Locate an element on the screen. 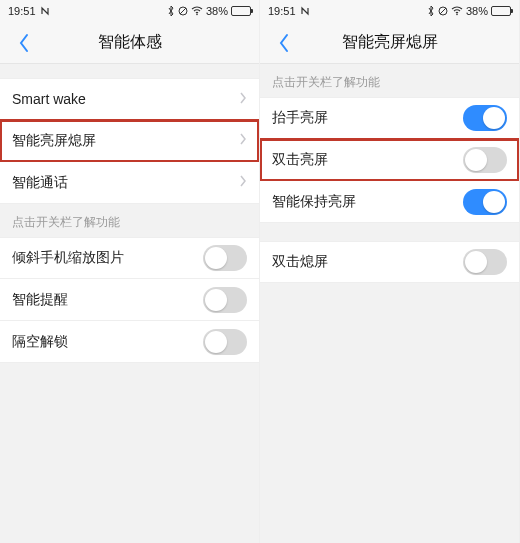 This screenshot has width=520, height=543. toggle-doubletap-sleep is located at coordinates (485, 262).